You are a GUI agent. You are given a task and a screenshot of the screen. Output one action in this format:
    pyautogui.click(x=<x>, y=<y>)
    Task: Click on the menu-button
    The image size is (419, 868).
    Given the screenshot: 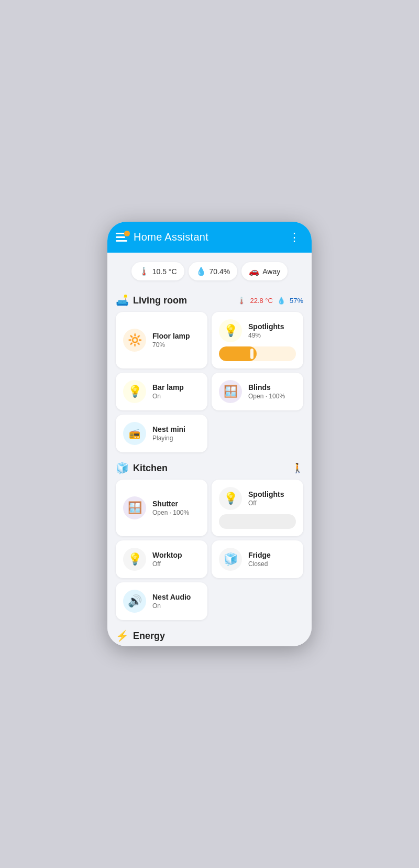 What is the action you would take?
    pyautogui.click(x=122, y=237)
    